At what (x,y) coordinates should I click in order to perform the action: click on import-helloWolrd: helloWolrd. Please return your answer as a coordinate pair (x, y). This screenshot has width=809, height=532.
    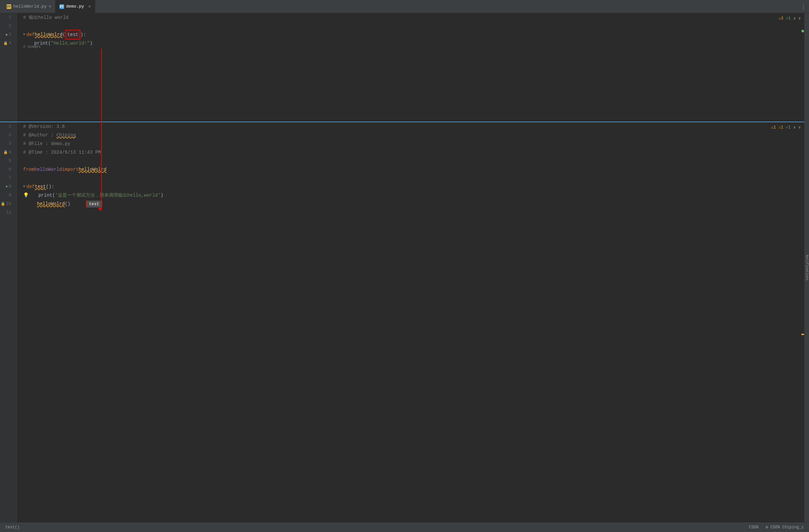
    Looking at the image, I should click on (92, 169).